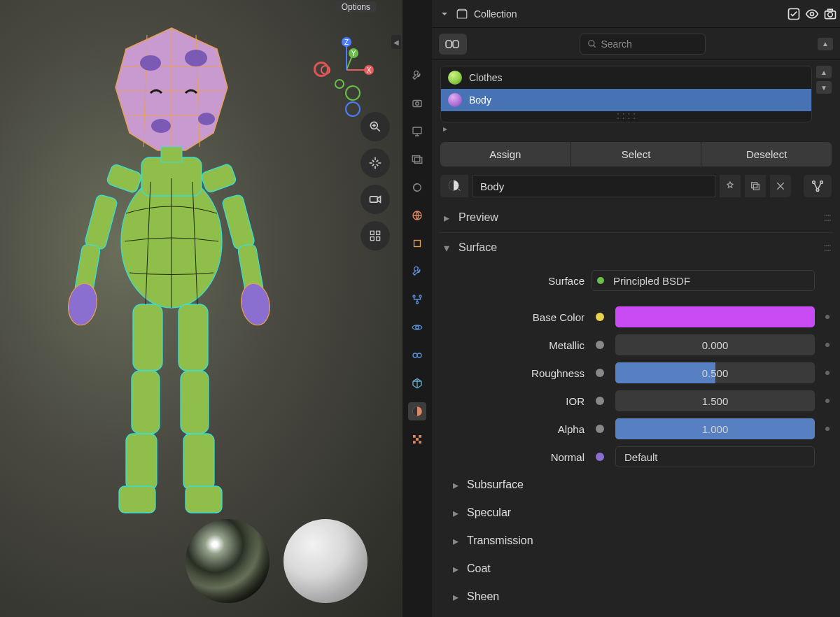 The height and width of the screenshot is (617, 840). Describe the element at coordinates (417, 159) in the screenshot. I see `viewlayer-tab` at that location.